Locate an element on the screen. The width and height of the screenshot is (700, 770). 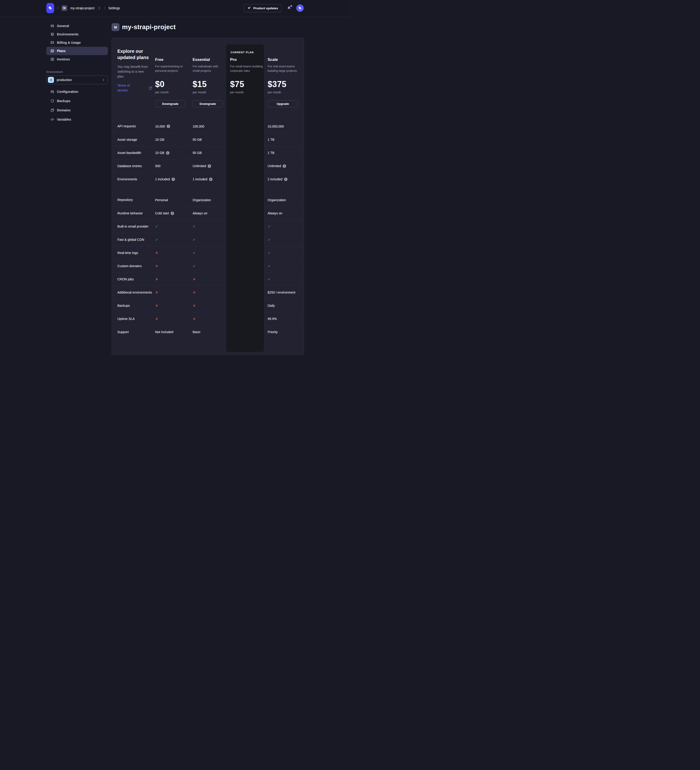
project-switcher-icon is located at coordinates (99, 8).